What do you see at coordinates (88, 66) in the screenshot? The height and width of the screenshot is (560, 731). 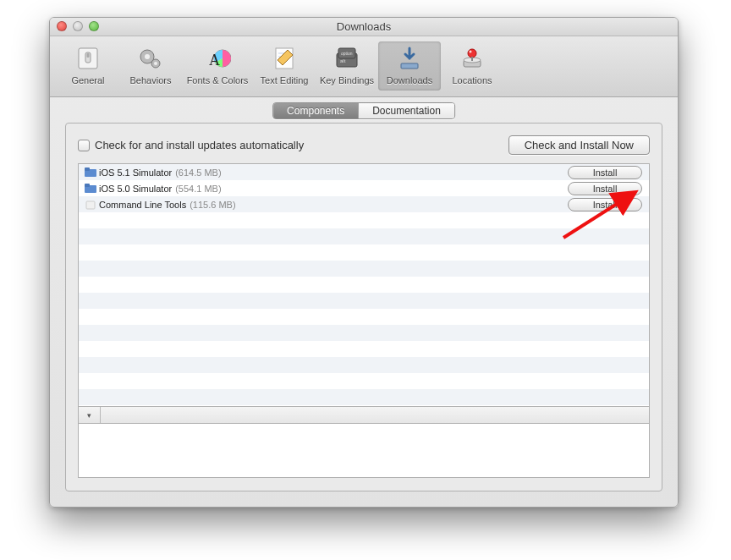 I see `toolbar-general: General` at bounding box center [88, 66].